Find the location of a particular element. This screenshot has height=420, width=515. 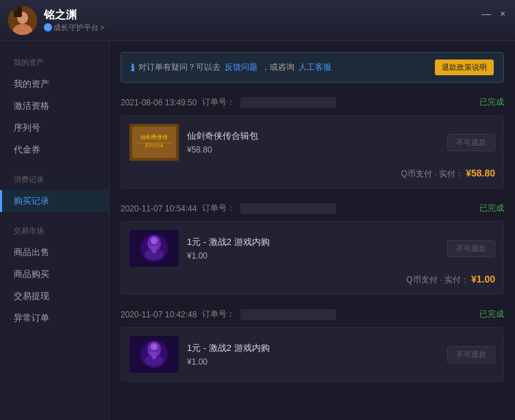

order-datetime-3: 2020-11-07 10:42:48 is located at coordinates (159, 315).